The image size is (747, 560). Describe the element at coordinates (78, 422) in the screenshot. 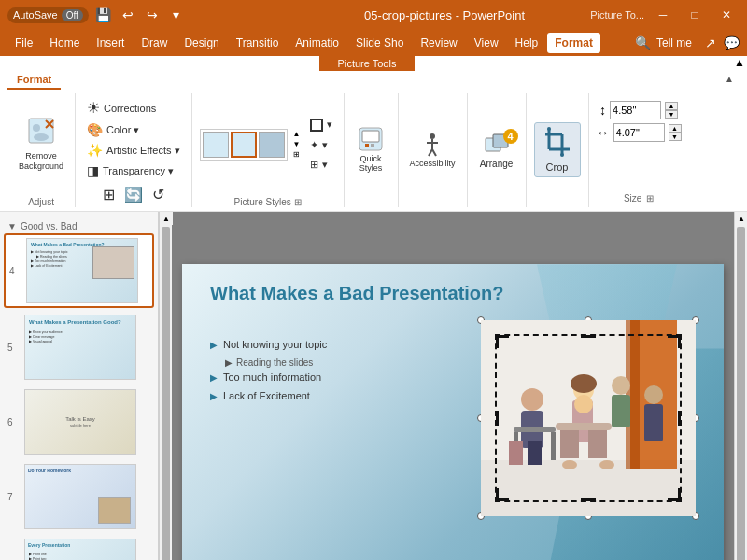

I see `slide-item-6: 6 Talk is Easysubtitle here` at that location.